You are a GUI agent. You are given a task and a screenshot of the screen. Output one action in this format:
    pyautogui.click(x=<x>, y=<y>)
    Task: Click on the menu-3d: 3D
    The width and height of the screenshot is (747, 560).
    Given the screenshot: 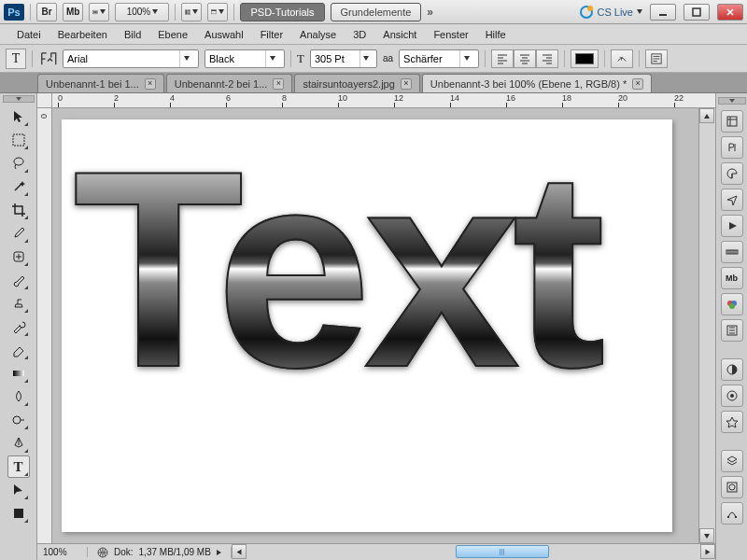 What is the action you would take?
    pyautogui.click(x=359, y=35)
    